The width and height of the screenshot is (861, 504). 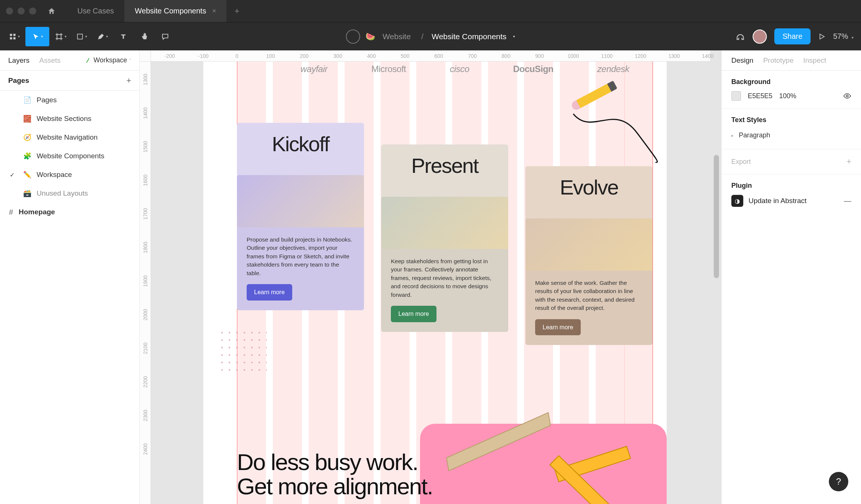 What do you see at coordinates (389, 69) in the screenshot?
I see `logo-microsoft: Microsoft` at bounding box center [389, 69].